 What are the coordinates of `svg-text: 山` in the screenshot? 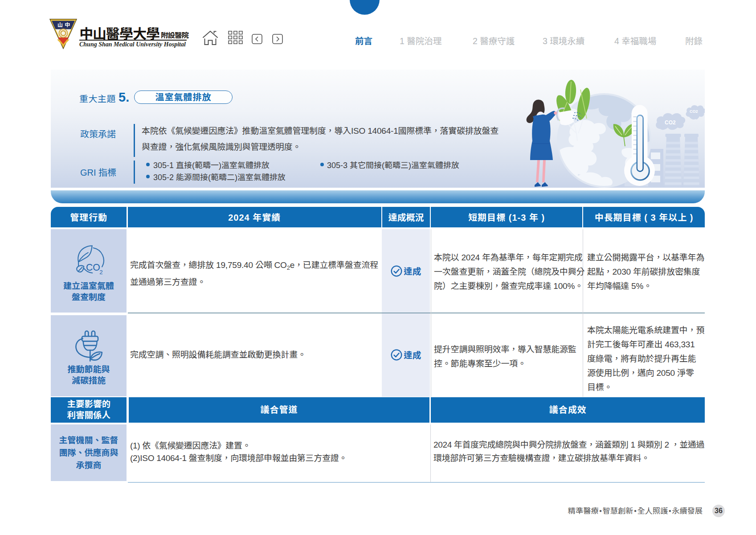 It's located at (60, 25).